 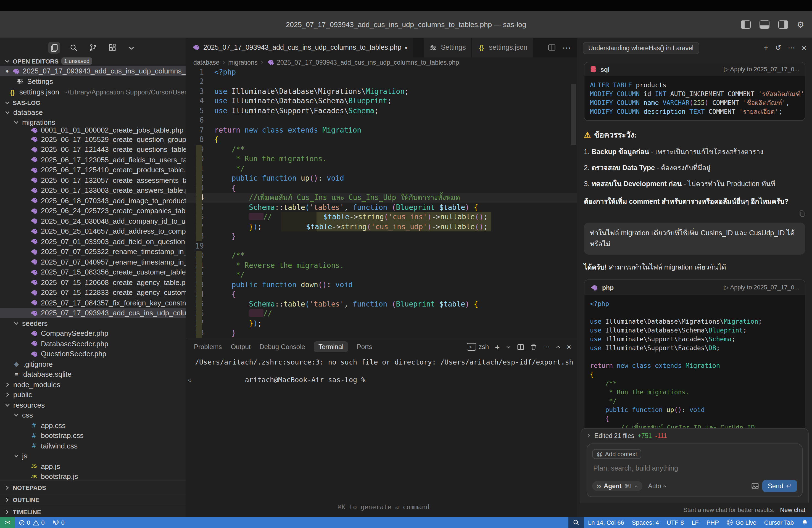 I want to click on code-line-27: 27 });, so click(x=381, y=323).